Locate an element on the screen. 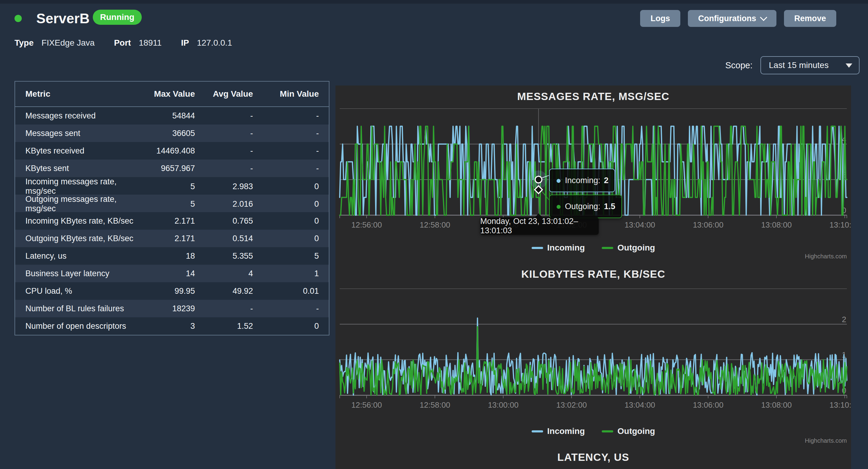 This screenshot has height=469, width=868. svg-text: 13:04:00 is located at coordinates (640, 225).